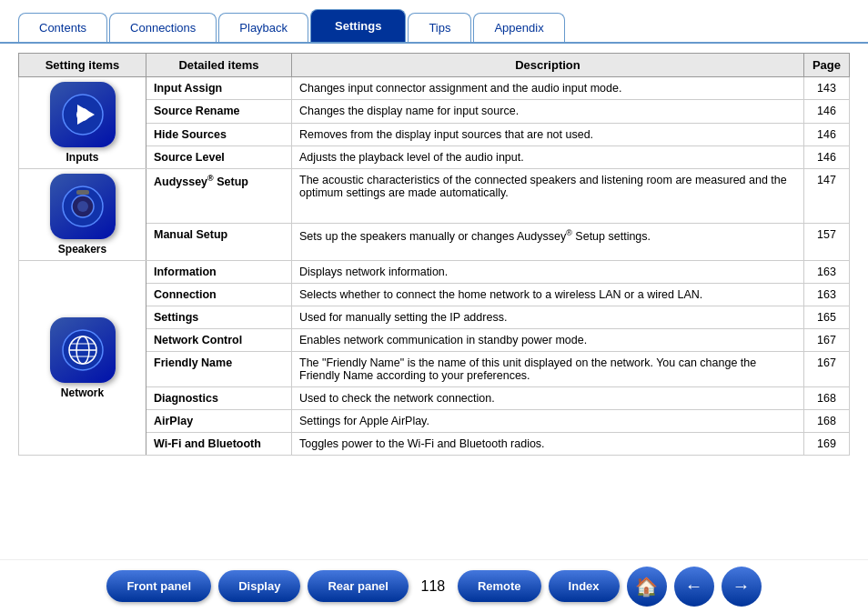  What do you see at coordinates (827, 196) in the screenshot?
I see `audyssey-setup-page: 147` at bounding box center [827, 196].